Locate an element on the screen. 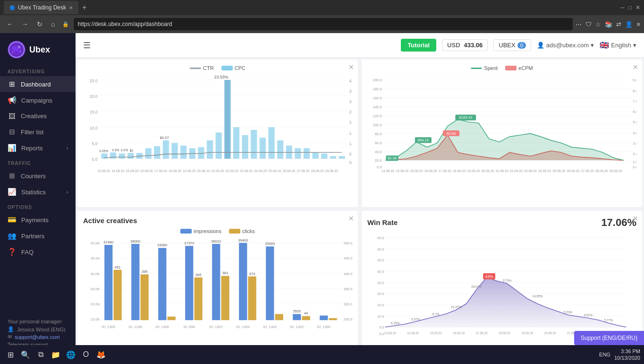 The height and width of the screenshot is (364, 644). bookmarks-icon: 📚 is located at coordinates (609, 25).